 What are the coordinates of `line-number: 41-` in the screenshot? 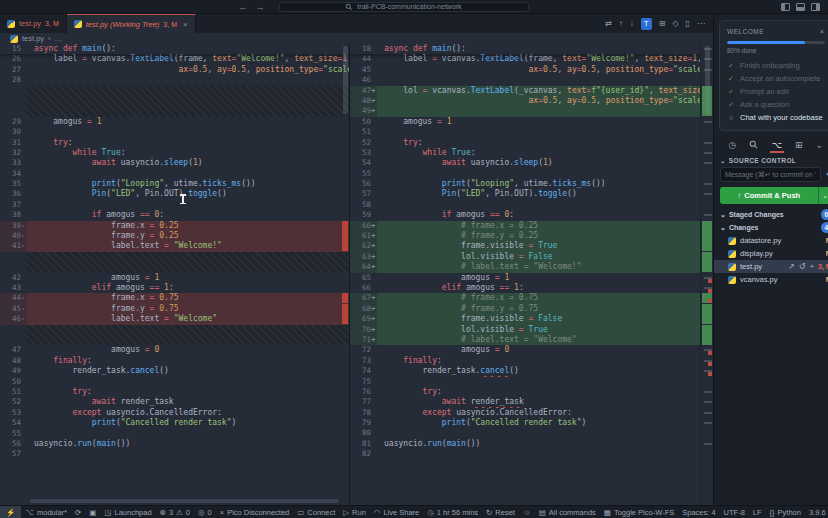 It's located at (14, 246).